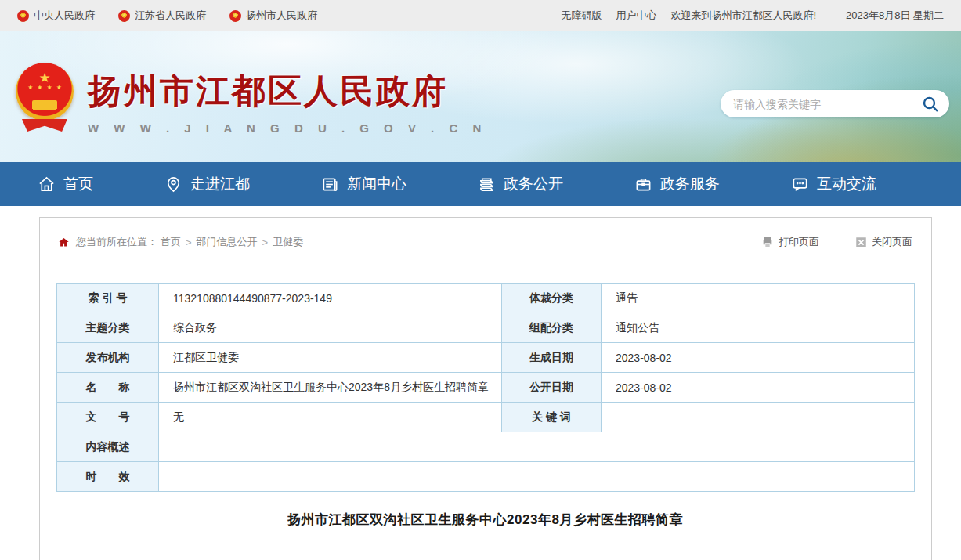 The image size is (961, 560). I want to click on table-row: 名 称 扬州市江都区双沟社区卫生服务中心2023年8月乡村医生招聘简章 公开日期…, so click(486, 388).